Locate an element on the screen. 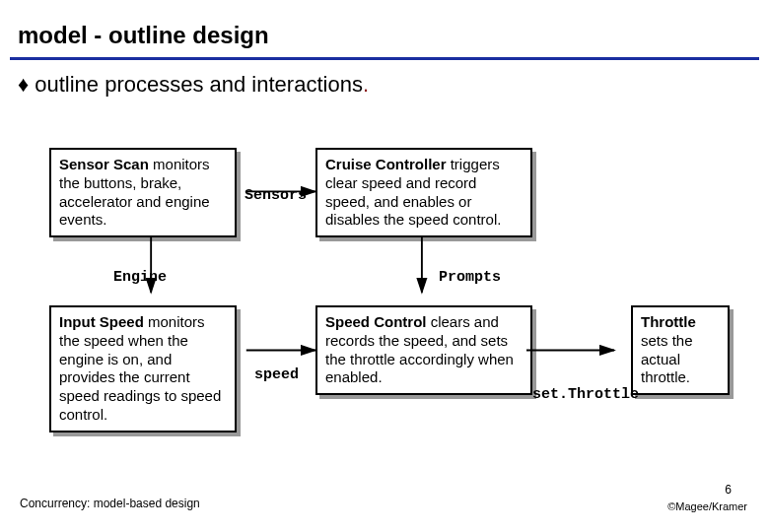 Image resolution: width=769 pixels, height=532 pixels. label-speed: speed is located at coordinates (276, 374).